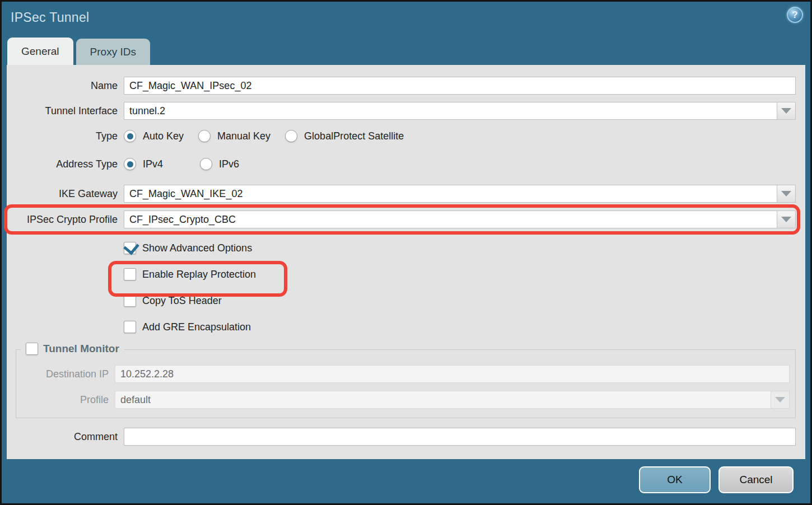 The image size is (812, 505). Describe the element at coordinates (130, 327) in the screenshot. I see `add-gre-encapsulation-checkbox` at that location.